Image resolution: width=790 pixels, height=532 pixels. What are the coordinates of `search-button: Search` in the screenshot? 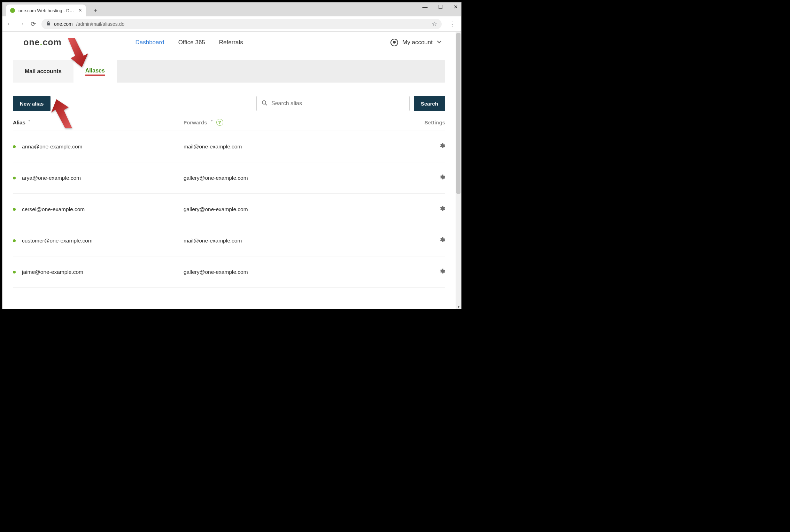 It's located at (429, 103).